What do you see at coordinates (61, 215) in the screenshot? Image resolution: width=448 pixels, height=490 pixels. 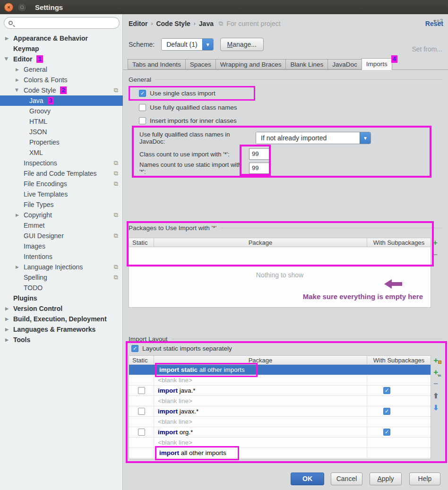 I see `sidebar-item-copyright: ▶Copyright⧉` at bounding box center [61, 215].